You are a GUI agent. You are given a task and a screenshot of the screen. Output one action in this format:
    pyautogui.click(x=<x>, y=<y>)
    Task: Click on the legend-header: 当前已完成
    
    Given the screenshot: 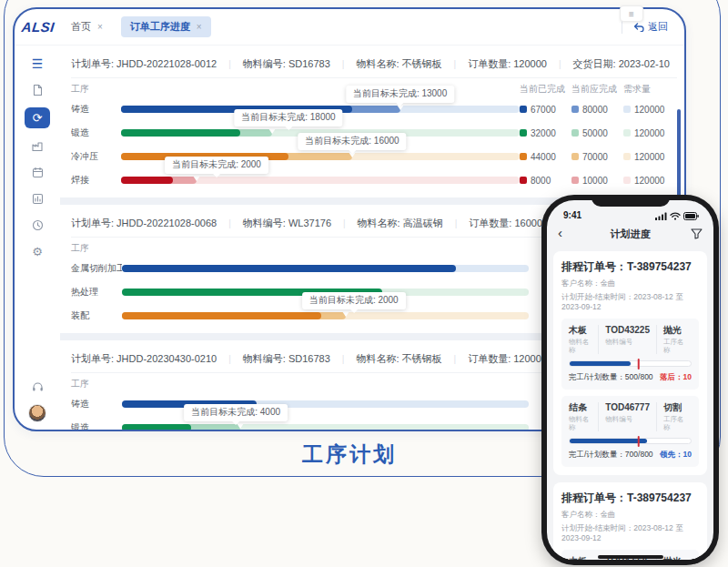 What is the action you would take?
    pyautogui.click(x=546, y=89)
    